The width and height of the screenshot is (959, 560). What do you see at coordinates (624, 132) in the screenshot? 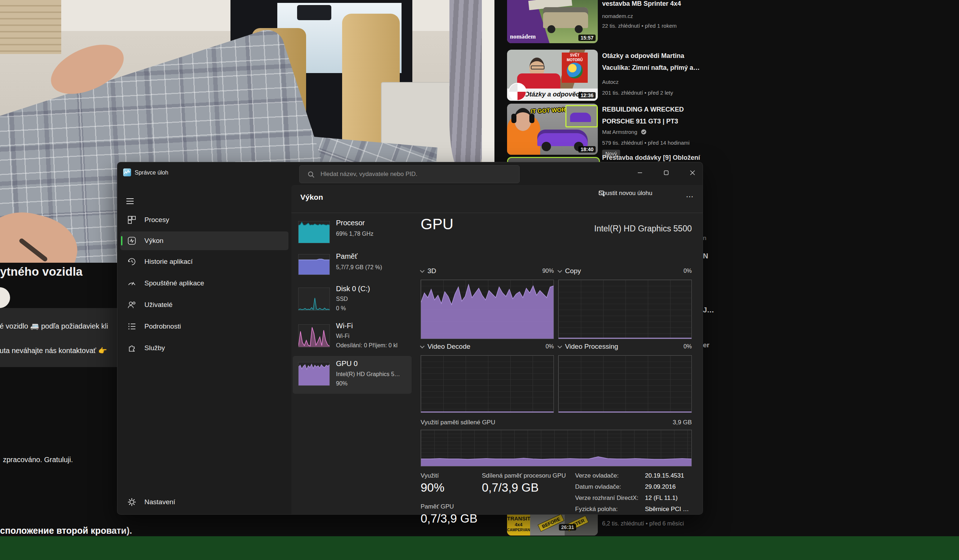
I see `video-channel-3: Mat Armstrong` at bounding box center [624, 132].